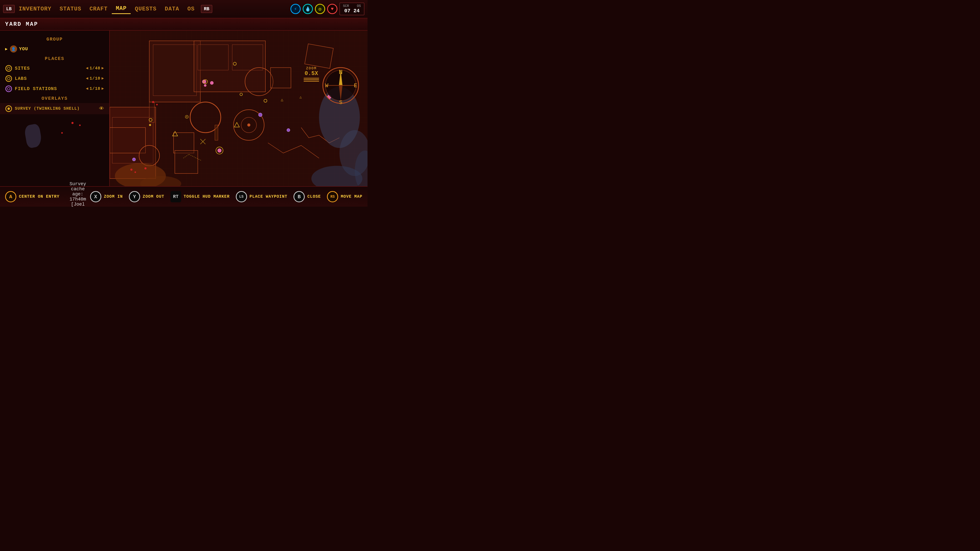  Describe the element at coordinates (95, 89) in the screenshot. I see `field-stations-counter: ◄ 1/18 ►` at that location.